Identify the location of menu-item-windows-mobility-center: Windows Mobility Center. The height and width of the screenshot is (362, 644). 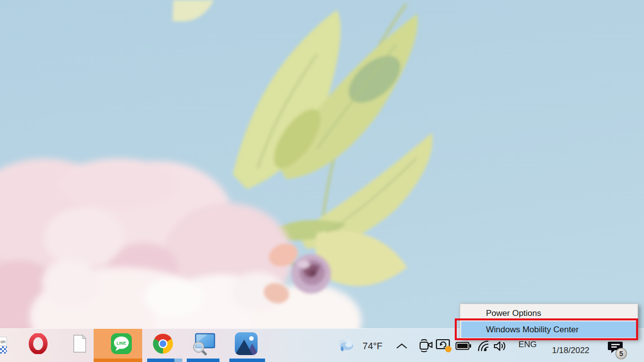
(549, 330).